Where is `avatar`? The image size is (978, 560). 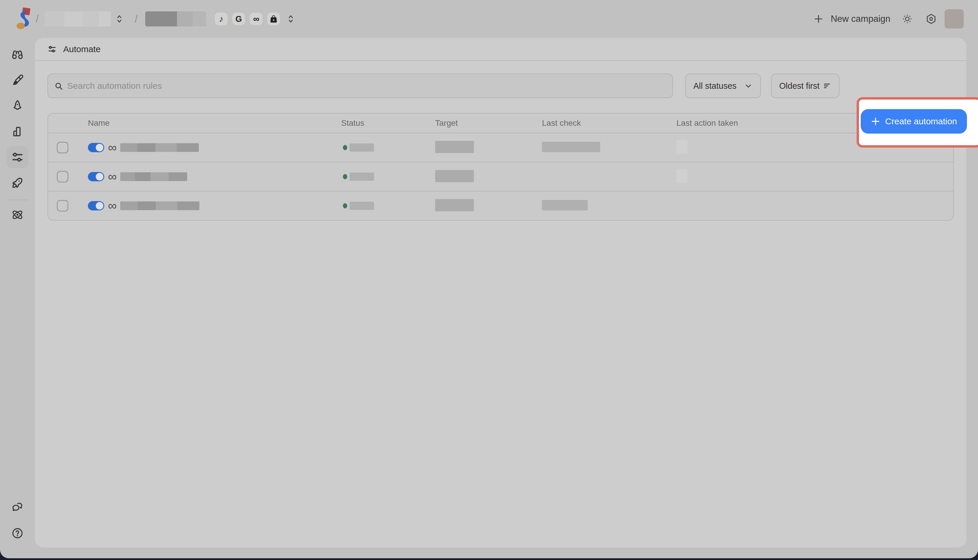 avatar is located at coordinates (954, 19).